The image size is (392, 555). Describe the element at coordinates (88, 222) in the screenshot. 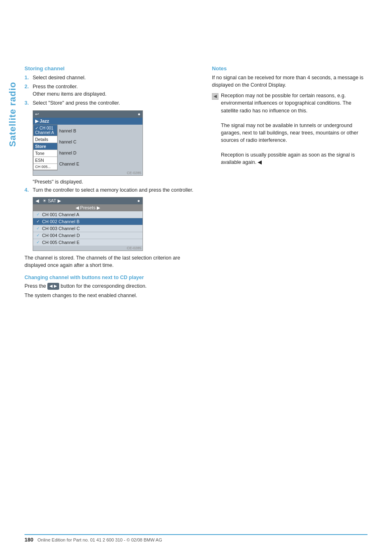

I see `preset-row-2: ✓ CH 002 Channel B` at that location.